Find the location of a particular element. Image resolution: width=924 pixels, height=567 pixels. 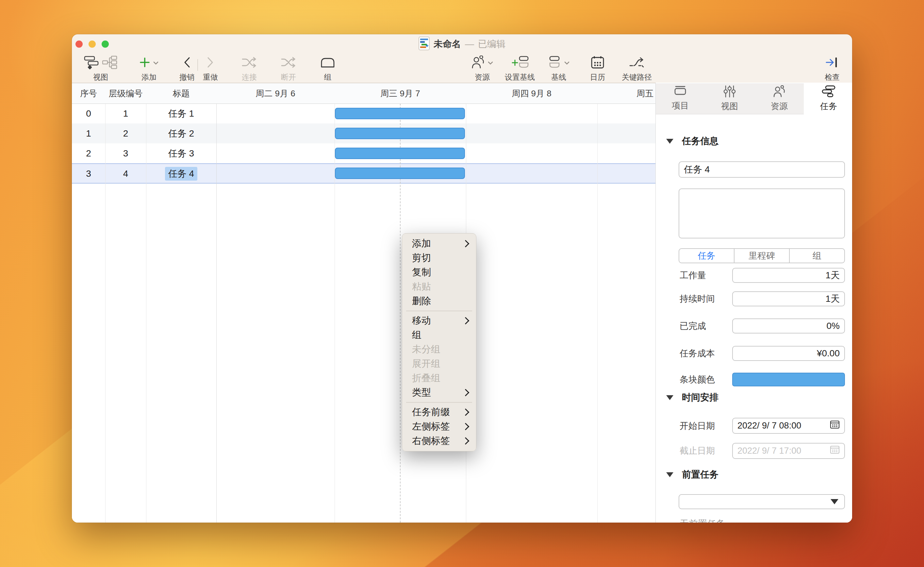

task-cost-input is located at coordinates (789, 353).